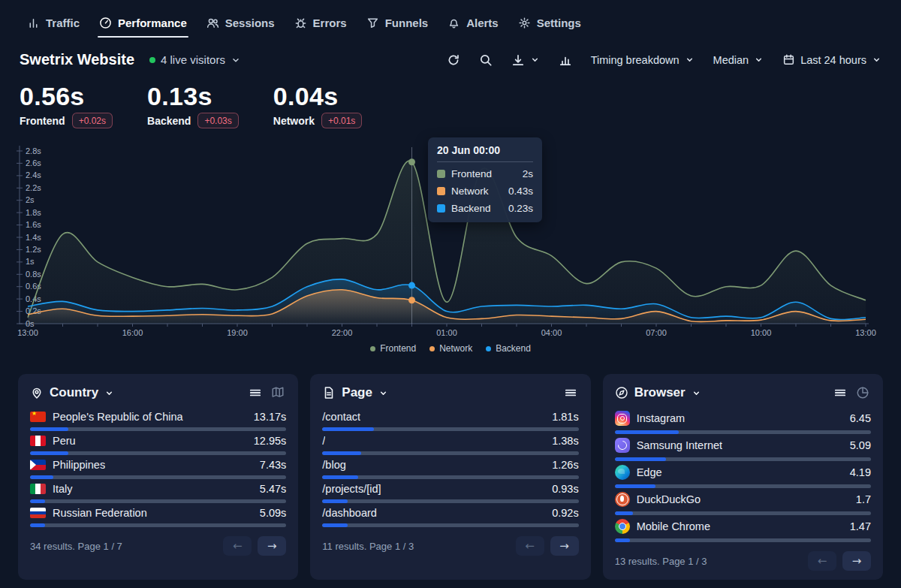  What do you see at coordinates (656, 333) in the screenshot?
I see `svg-text: 07:00` at bounding box center [656, 333].